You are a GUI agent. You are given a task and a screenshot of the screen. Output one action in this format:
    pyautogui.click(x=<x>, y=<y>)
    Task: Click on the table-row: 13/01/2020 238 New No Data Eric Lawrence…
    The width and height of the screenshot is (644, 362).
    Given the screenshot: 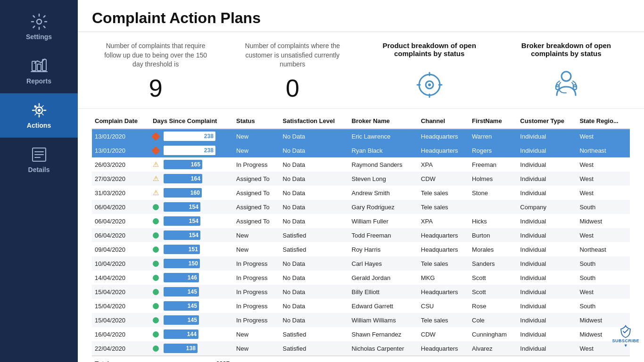 What is the action you would take?
    pyautogui.click(x=361, y=136)
    